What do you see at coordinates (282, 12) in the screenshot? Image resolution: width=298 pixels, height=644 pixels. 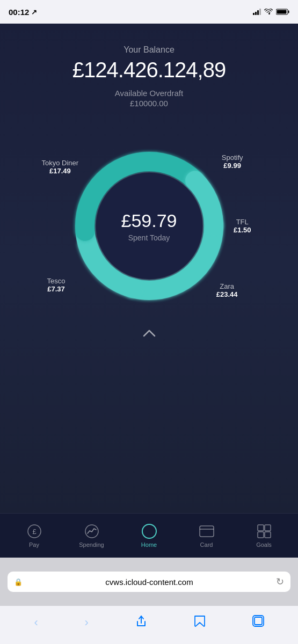 I see `battery-icon` at bounding box center [282, 12].